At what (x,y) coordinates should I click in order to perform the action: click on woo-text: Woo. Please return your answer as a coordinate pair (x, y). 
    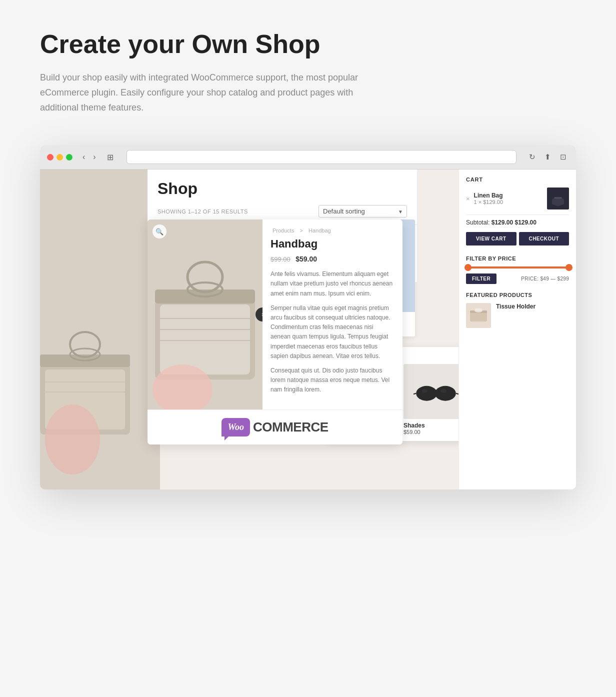
    Looking at the image, I should click on (236, 427).